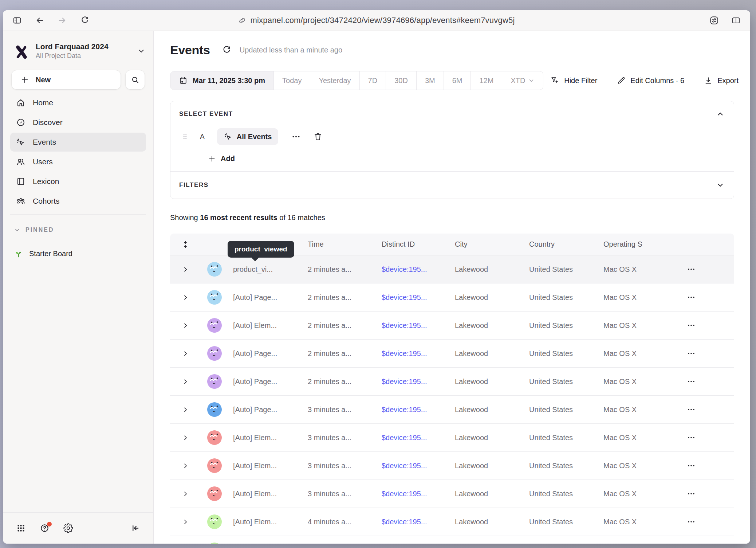 The height and width of the screenshot is (548, 756). I want to click on page-settings-icon, so click(714, 20).